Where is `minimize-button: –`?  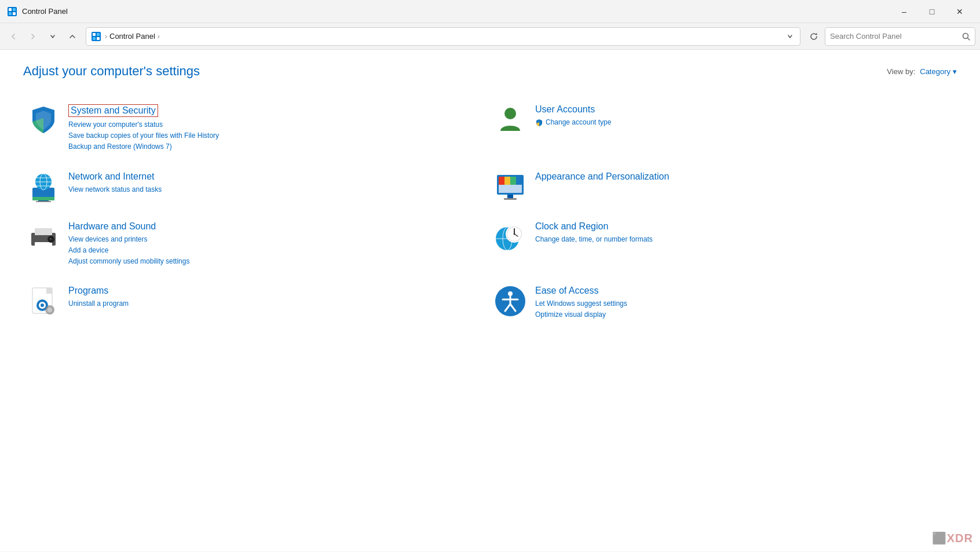
minimize-button: – is located at coordinates (904, 12).